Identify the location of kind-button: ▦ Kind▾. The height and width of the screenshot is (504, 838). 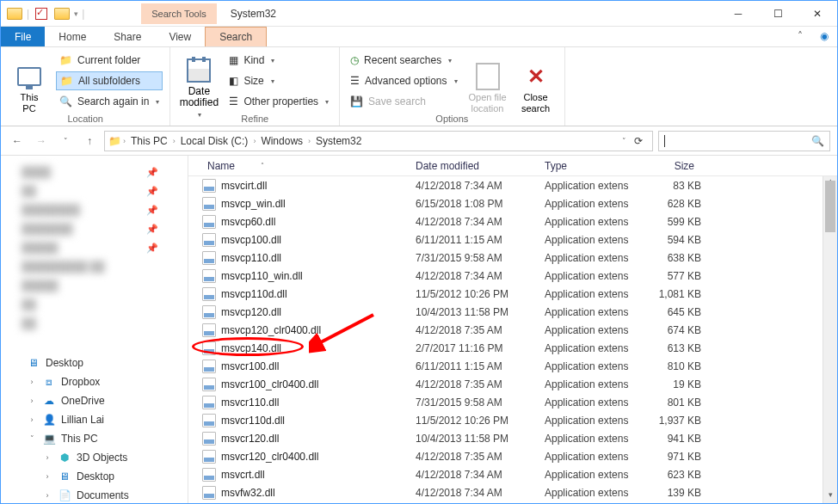
(279, 60).